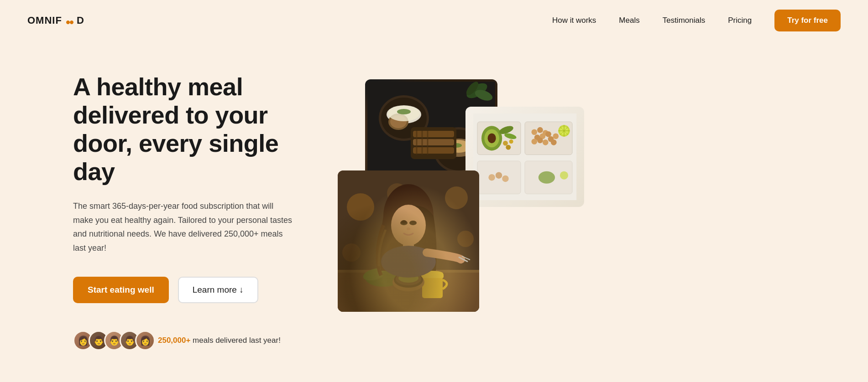  What do you see at coordinates (174, 340) in the screenshot?
I see `meals-count: 250,000+` at bounding box center [174, 340].